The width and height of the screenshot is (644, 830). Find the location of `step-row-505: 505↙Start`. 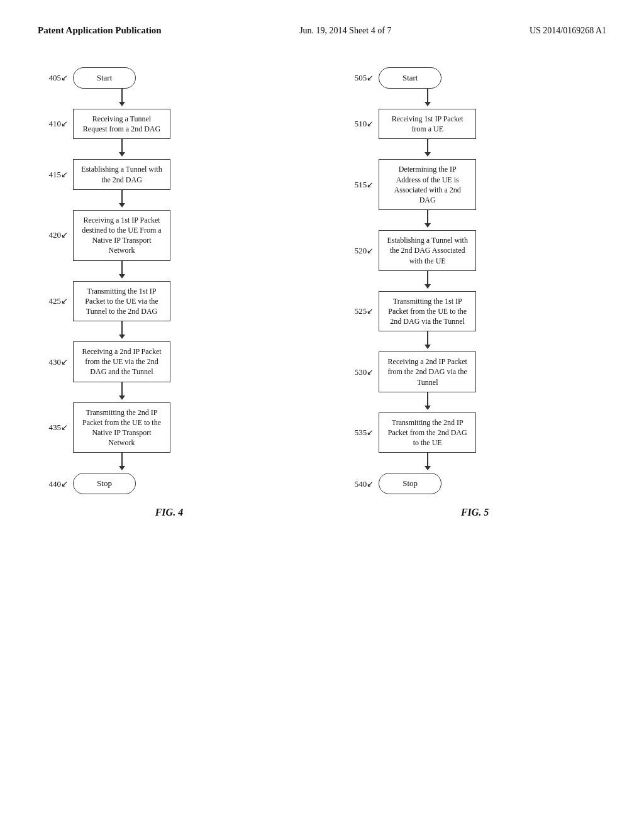

step-row-505: 505↙Start is located at coordinates (413, 78).